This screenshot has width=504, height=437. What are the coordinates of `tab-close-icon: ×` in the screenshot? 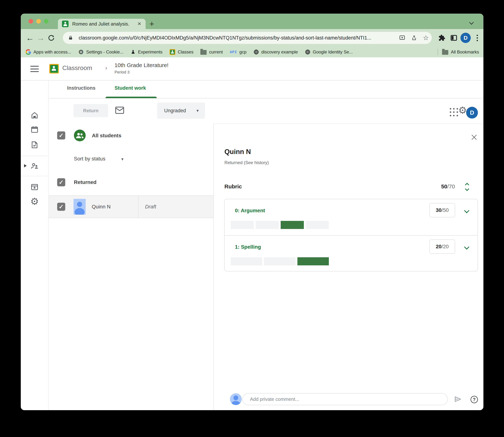 It's located at (140, 23).